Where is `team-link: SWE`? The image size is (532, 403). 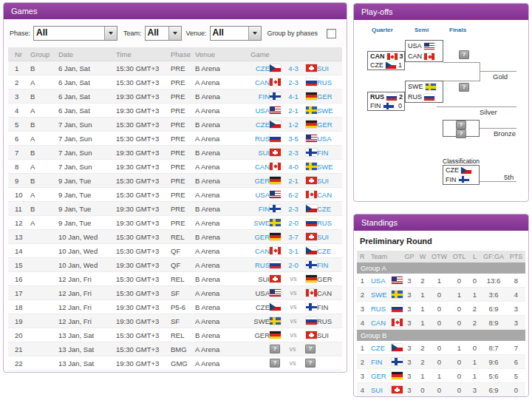 team-link: SWE is located at coordinates (380, 294).